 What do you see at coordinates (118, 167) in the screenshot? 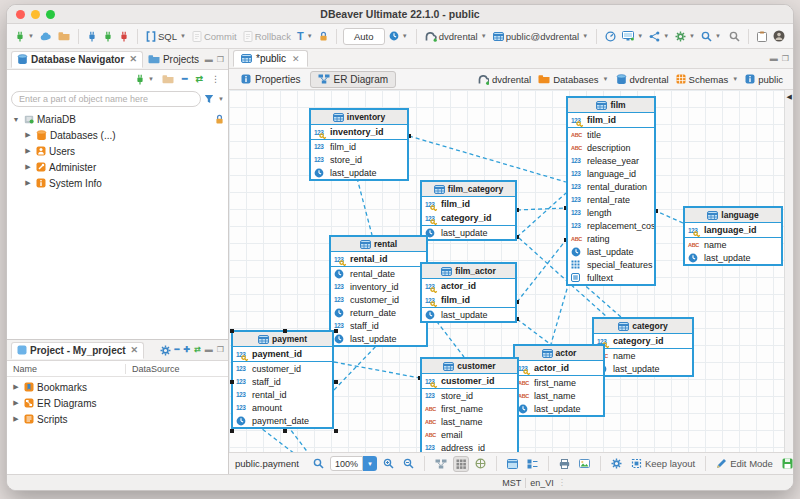
I see `tree-item-administer: ▶Administer` at bounding box center [118, 167].